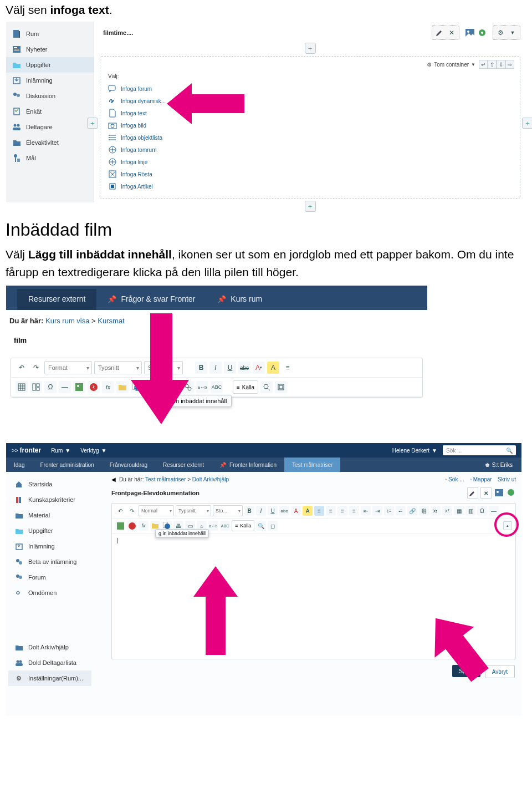 The width and height of the screenshot is (532, 798). Describe the element at coordinates (249, 511) in the screenshot. I see `bold-button: B` at that location.